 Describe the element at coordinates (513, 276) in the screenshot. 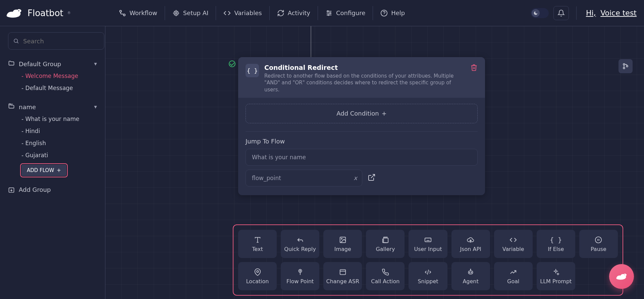

I see `block-goal: Goal` at that location.